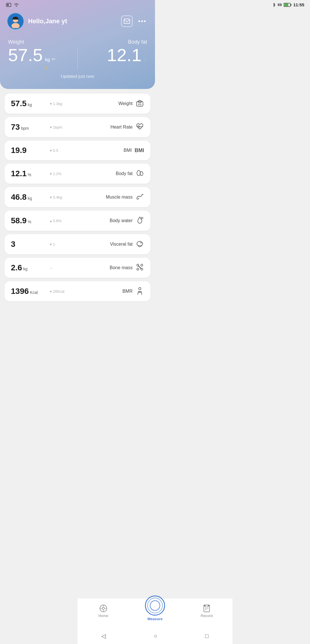 This screenshot has width=310, height=644. What do you see at coordinates (78, 291) in the screenshot?
I see `metric-card: 1396Kcal▾ 20KcalBMR` at bounding box center [78, 291].